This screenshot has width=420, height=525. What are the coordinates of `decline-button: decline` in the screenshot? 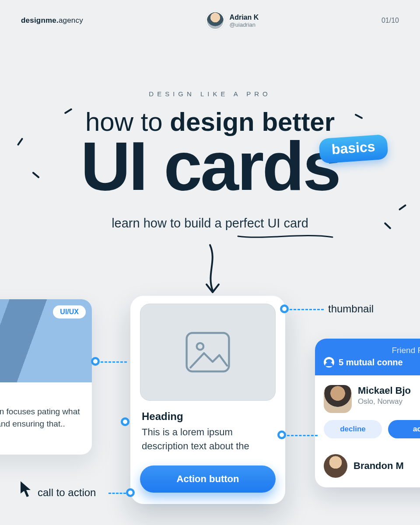 It's located at (353, 429).